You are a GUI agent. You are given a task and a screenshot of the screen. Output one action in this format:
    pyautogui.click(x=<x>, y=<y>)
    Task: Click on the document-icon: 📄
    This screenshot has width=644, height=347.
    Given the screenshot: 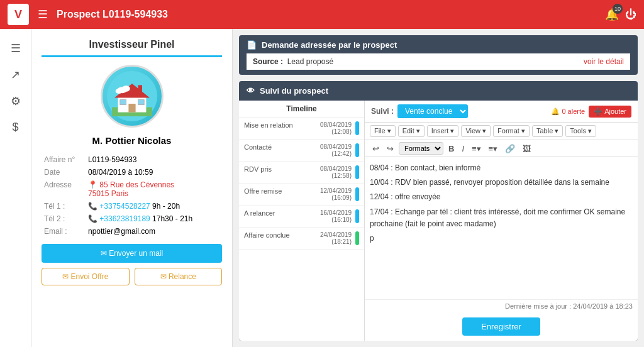 What is the action you would take?
    pyautogui.click(x=252, y=45)
    